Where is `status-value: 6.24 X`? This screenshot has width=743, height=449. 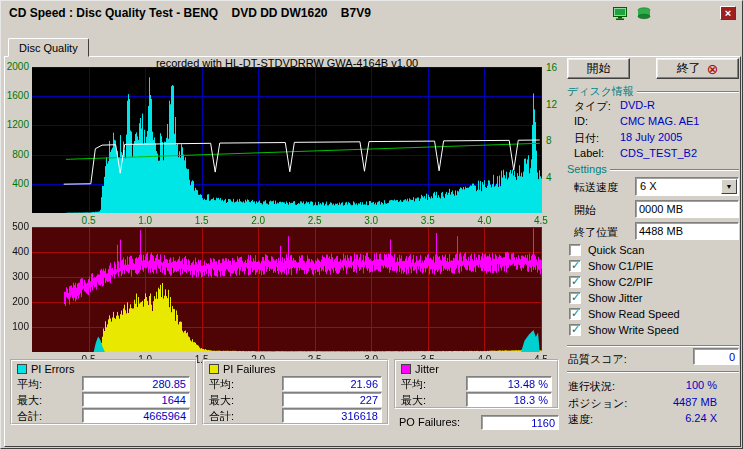
status-value: 6.24 X is located at coordinates (701, 418).